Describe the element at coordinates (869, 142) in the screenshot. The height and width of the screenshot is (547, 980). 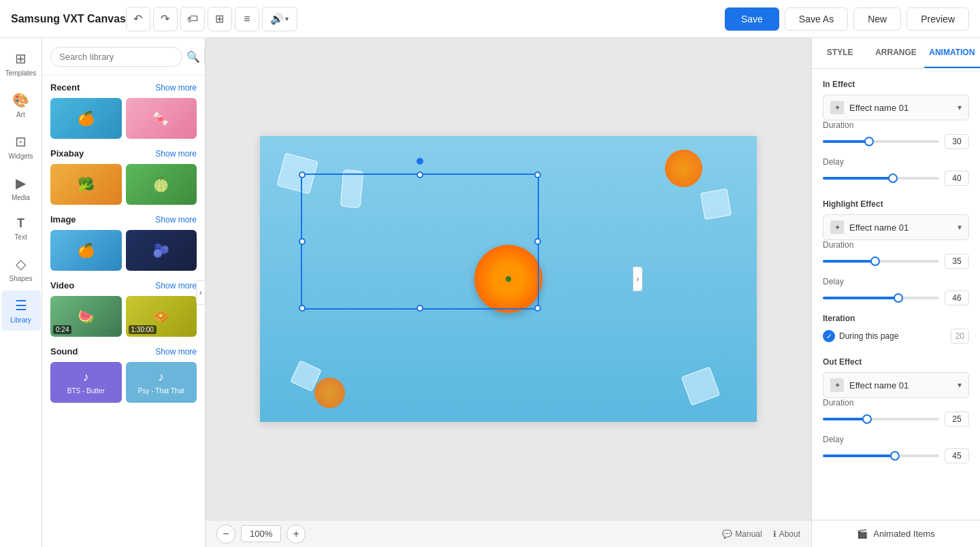
I see `in-effect-duration-thumb` at that location.